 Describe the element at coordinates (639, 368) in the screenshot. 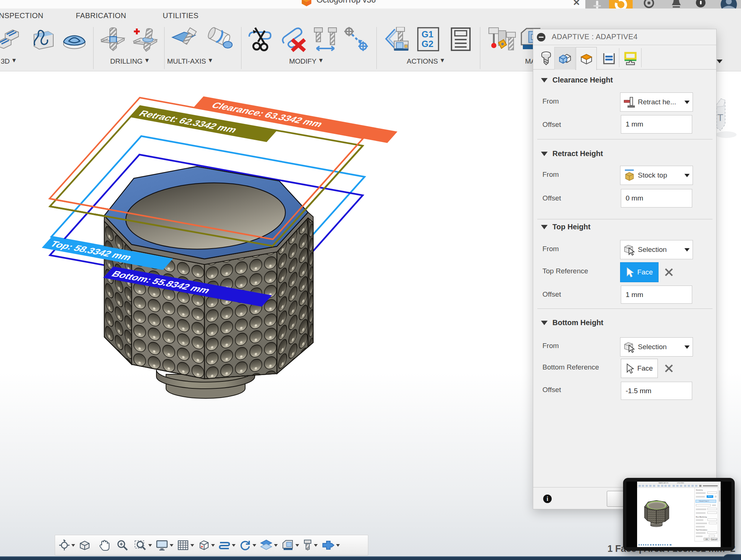

I see `bottom-reference-face-button: Face` at that location.